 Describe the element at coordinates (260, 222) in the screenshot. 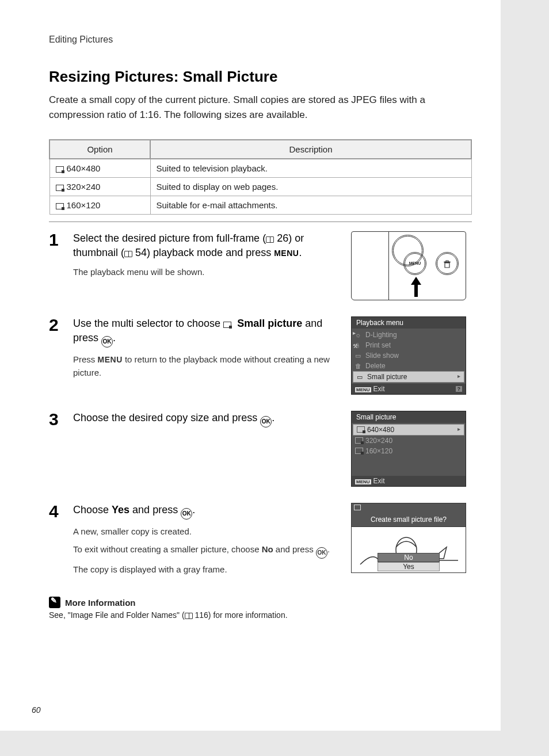

I see `divider` at that location.